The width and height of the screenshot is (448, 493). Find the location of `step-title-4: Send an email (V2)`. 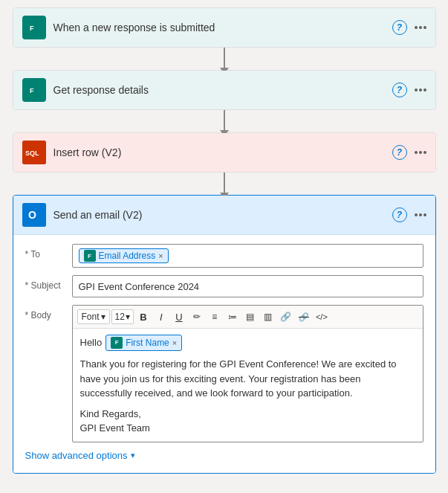

step-title-4: Send an email (V2) is located at coordinates (219, 215).